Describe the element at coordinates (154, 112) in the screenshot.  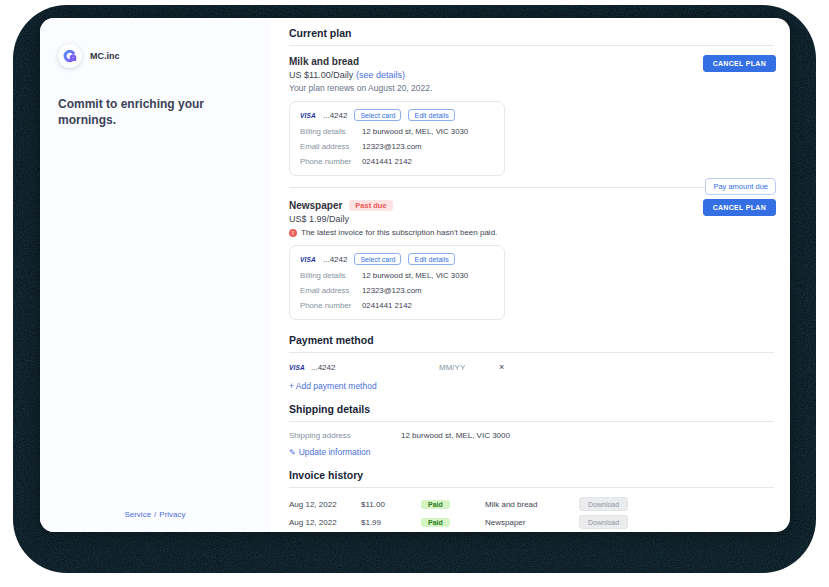
I see `tagline: Commit to enriching your mornings.` at that location.